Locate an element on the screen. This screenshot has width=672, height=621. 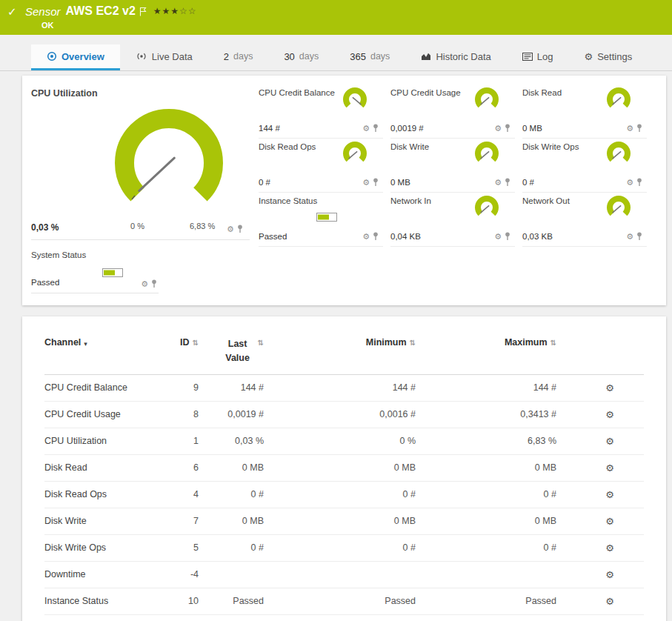
id-cell: 8 is located at coordinates (181, 414).